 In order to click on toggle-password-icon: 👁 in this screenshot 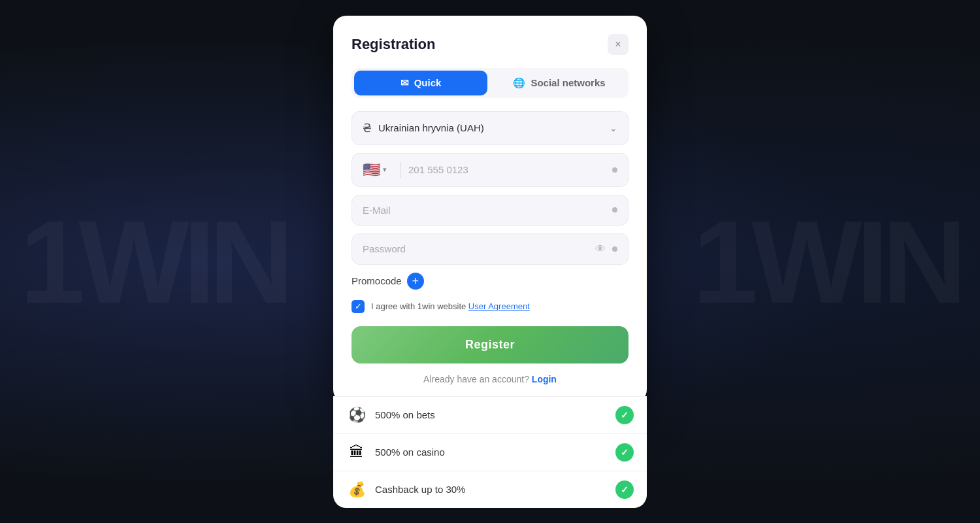, I will do `click(600, 249)`.